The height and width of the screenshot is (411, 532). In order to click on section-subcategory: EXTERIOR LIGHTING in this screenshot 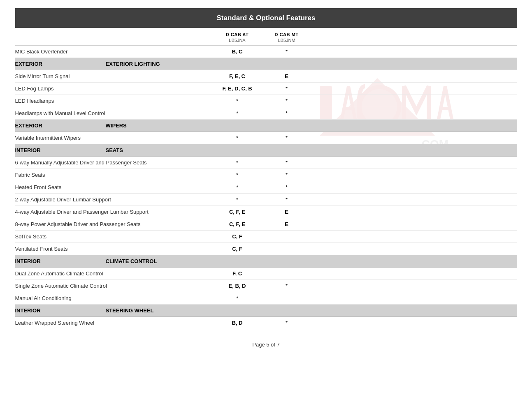, I will do `click(133, 64)`.